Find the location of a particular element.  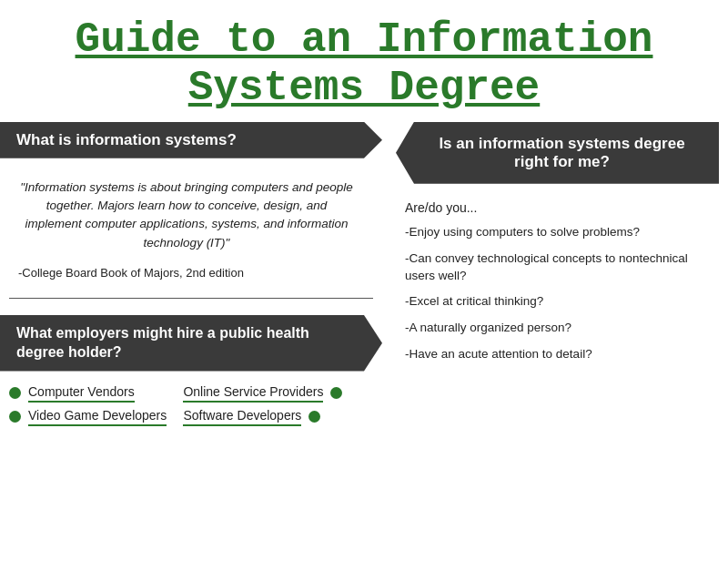

question-1: -Enjoy using computers to solve problems… is located at coordinates (557, 233).